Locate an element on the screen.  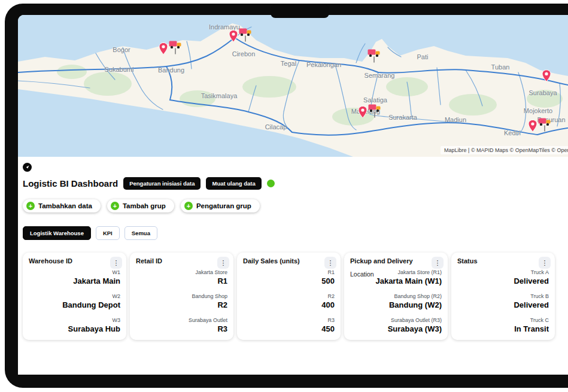
row-label: Bandung Shop (R2) is located at coordinates (415, 296).